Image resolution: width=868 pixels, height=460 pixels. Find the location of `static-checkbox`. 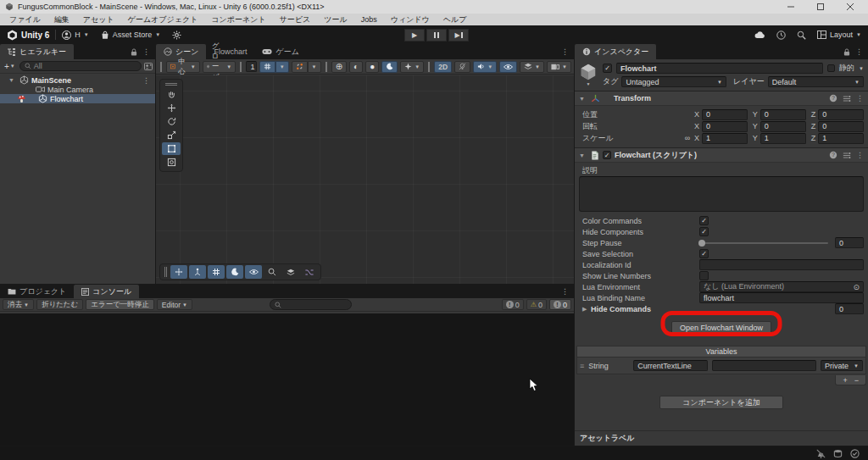

static-checkbox is located at coordinates (831, 68).